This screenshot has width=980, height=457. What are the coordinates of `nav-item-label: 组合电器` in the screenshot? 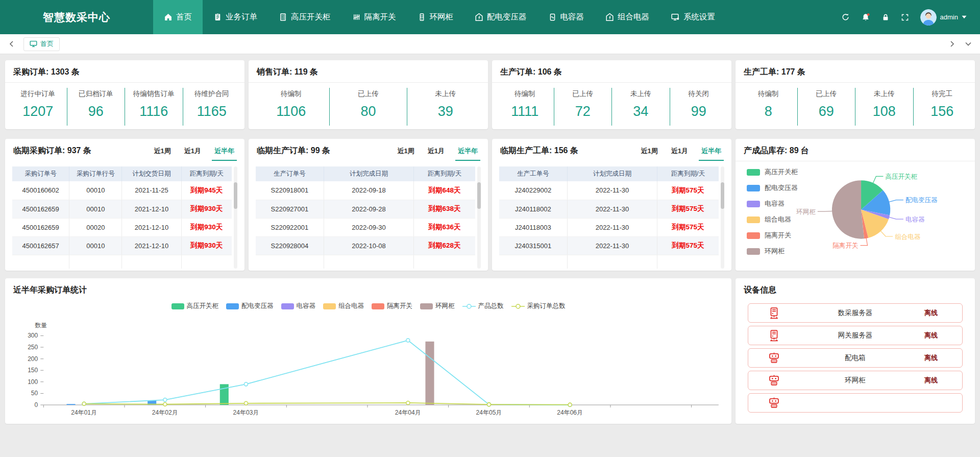 It's located at (633, 17).